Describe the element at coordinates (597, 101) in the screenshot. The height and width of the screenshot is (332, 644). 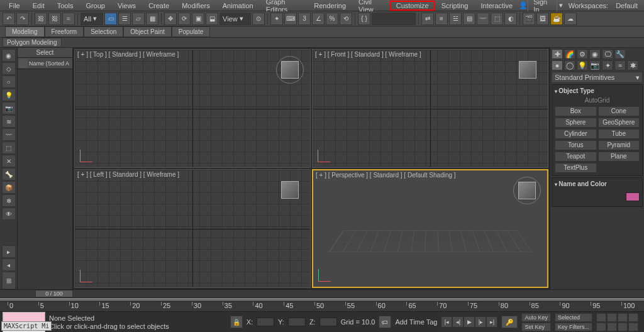
I see `autogrid-checkbox: AutoGrid` at that location.